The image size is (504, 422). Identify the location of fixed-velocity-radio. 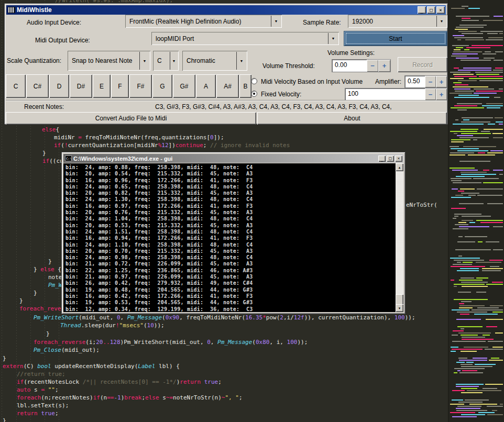
(254, 94).